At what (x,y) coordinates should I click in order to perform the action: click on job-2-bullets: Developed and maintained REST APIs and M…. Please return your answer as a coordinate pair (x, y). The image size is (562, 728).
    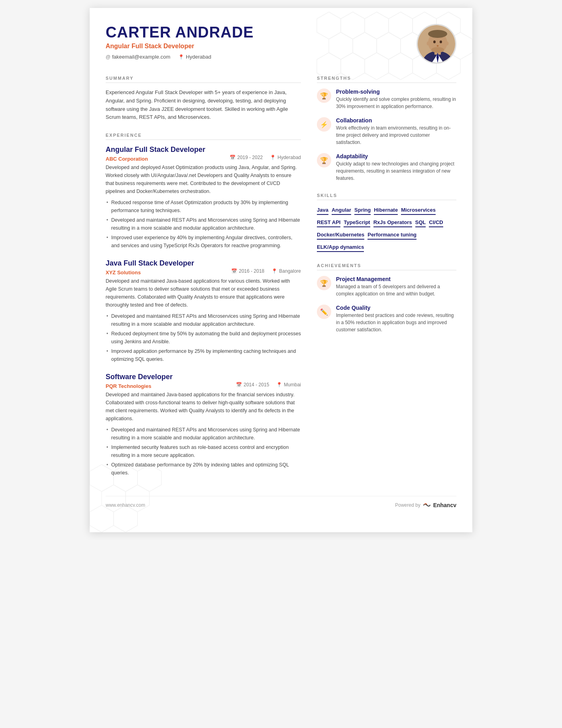
    Looking at the image, I should click on (203, 338).